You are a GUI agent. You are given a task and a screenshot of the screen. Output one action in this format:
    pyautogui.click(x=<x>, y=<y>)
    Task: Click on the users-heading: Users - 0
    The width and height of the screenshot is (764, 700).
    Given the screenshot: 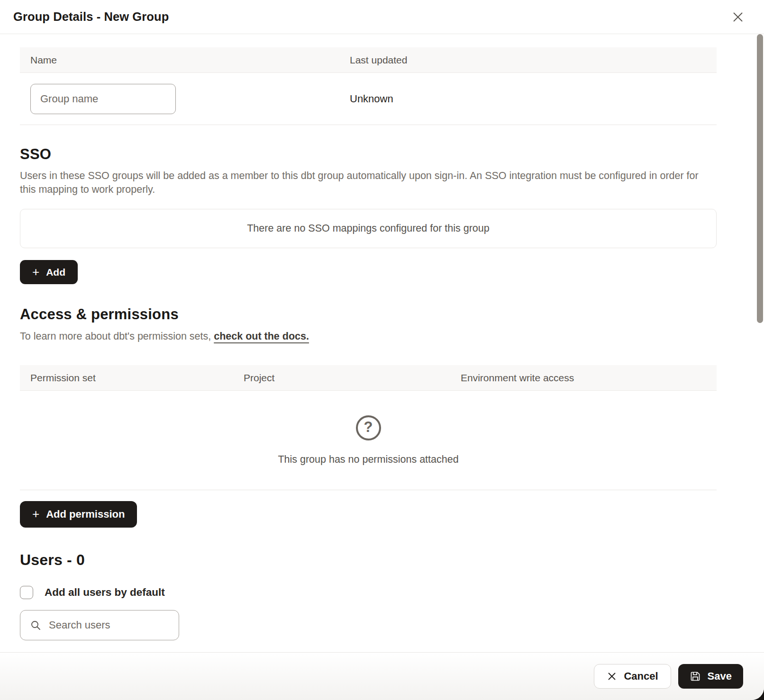 What is the action you would take?
    pyautogui.click(x=368, y=560)
    